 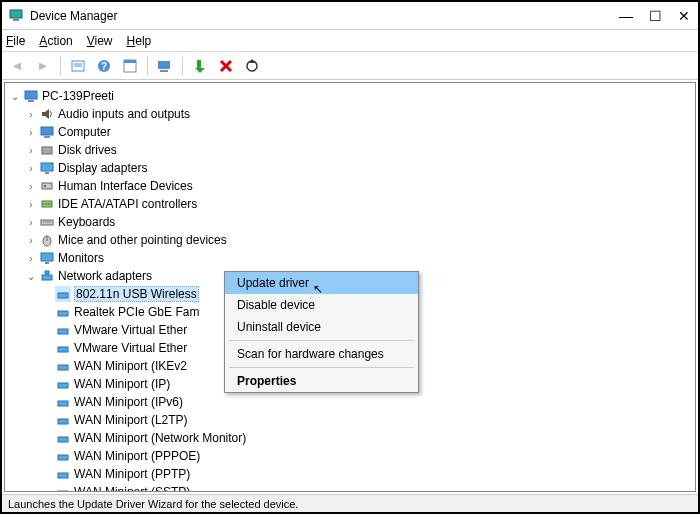 I want to click on menu-view: View, so click(x=100, y=41).